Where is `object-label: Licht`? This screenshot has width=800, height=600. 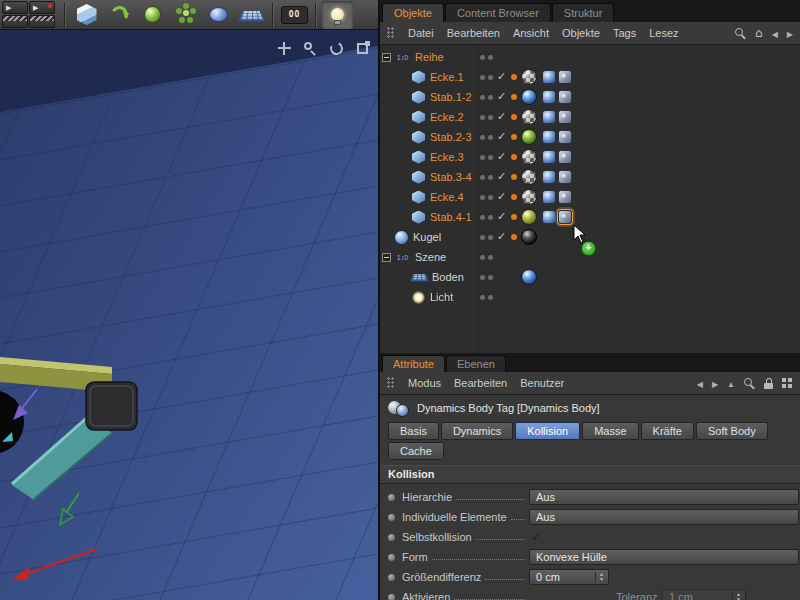 object-label: Licht is located at coordinates (442, 297).